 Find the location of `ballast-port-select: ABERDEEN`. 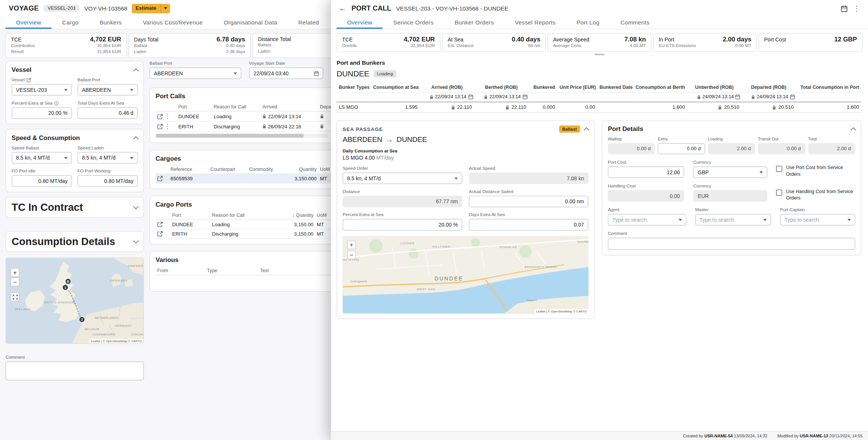

ballast-port-select: ABERDEEN is located at coordinates (108, 90).